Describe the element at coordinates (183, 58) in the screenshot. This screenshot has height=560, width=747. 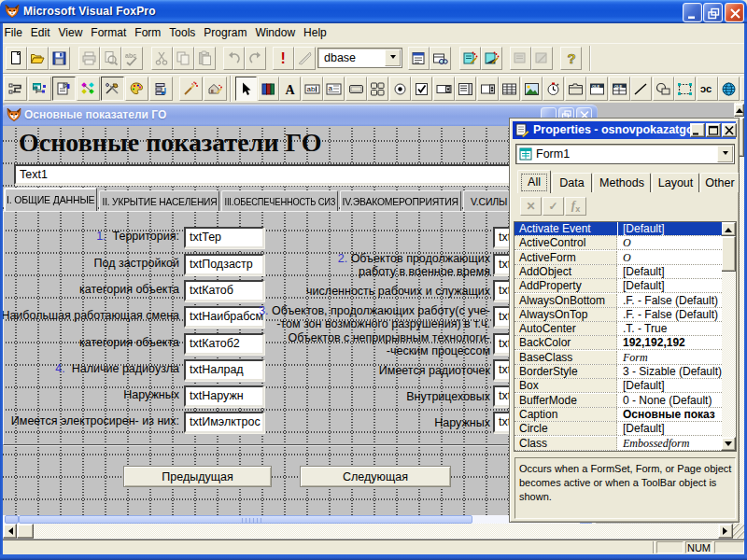
I see `copy-button` at that location.